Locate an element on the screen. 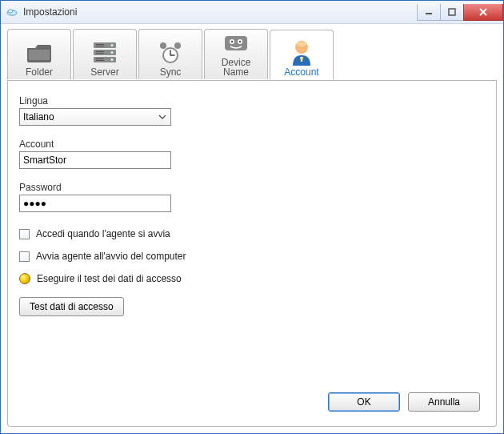  tab-label: Account is located at coordinates (301, 72).